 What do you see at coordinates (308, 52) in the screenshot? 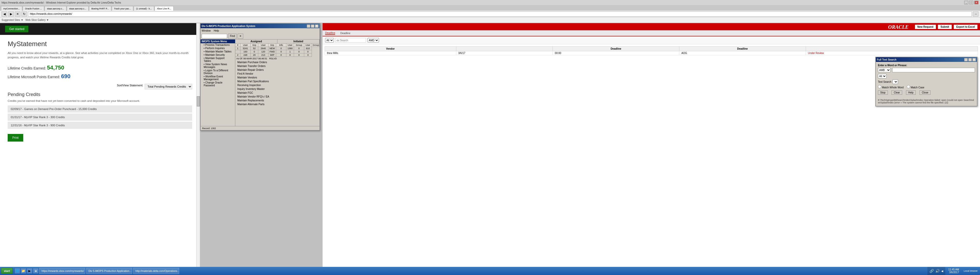
I see `cell-r2-9: 0` at bounding box center [308, 52].